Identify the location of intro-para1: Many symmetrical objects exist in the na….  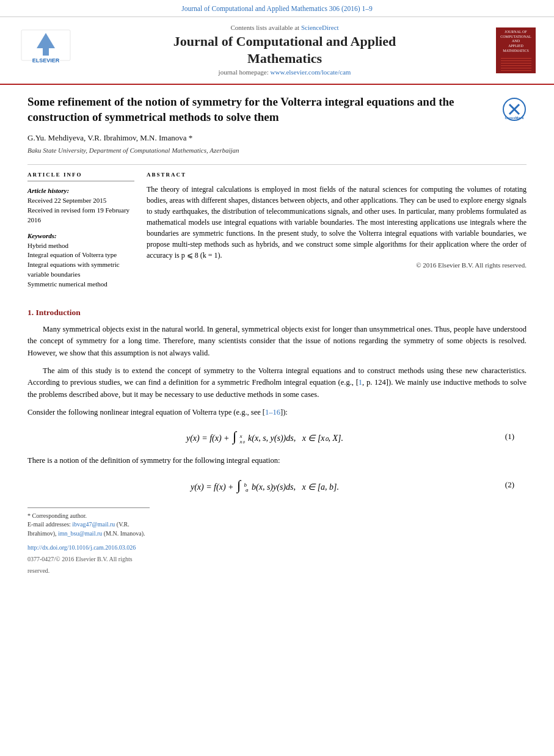
(277, 341).